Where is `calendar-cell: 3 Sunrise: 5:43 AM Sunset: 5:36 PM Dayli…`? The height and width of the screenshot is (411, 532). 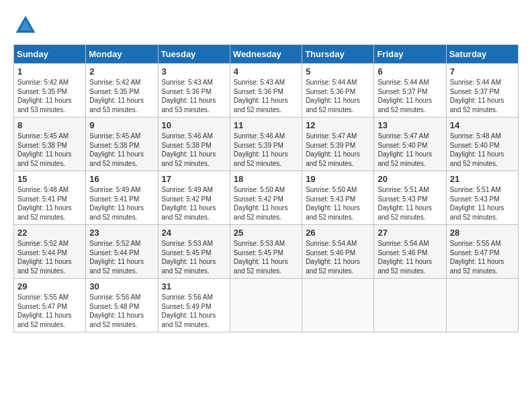 calendar-cell: 3 Sunrise: 5:43 AM Sunset: 5:36 PM Dayli… is located at coordinates (193, 91).